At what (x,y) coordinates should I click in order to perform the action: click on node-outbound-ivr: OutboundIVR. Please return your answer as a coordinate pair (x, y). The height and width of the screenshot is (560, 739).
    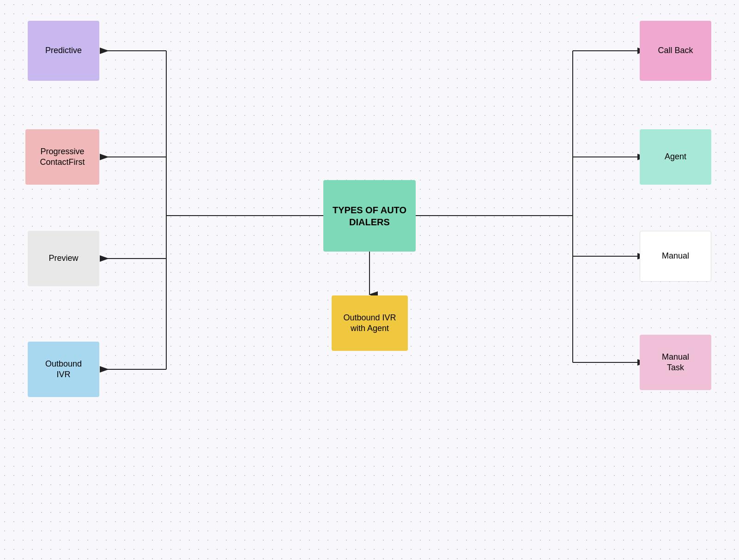
    Looking at the image, I should click on (64, 369).